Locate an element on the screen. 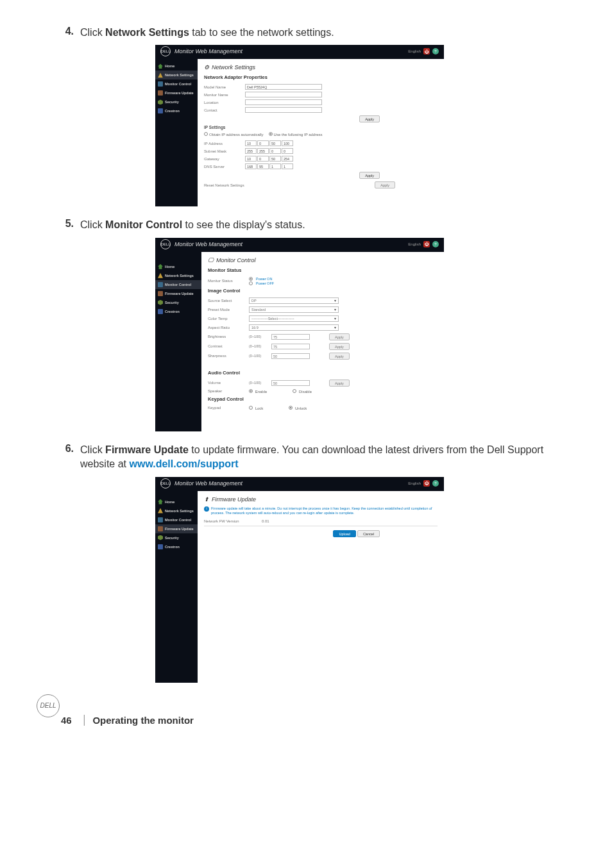 The height and width of the screenshot is (868, 612). apply-ip-button: Apply is located at coordinates (370, 176).